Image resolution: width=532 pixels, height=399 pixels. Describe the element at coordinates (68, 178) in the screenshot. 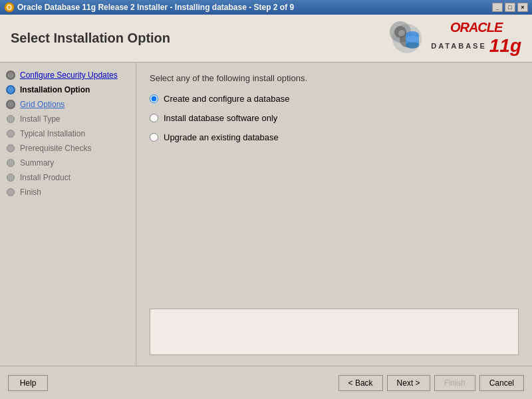

I see `sidebar-item-install-product: Install Product` at that location.